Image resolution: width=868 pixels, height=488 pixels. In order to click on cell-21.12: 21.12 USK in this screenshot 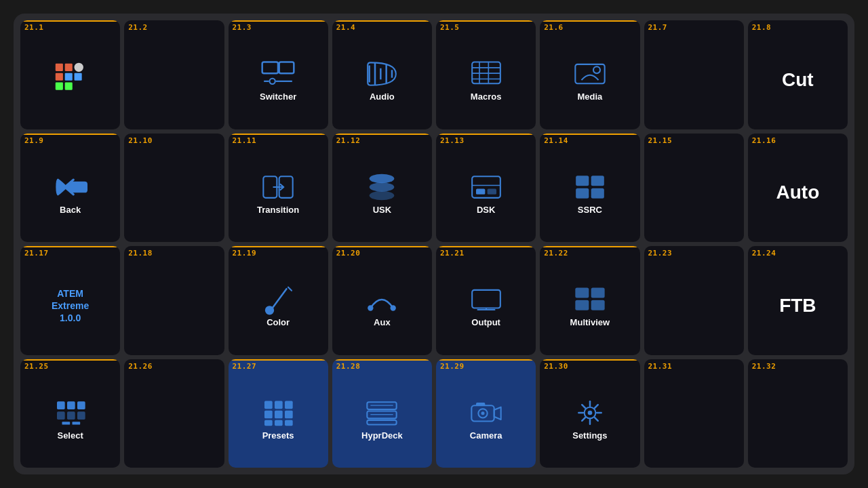, I will do `click(382, 188)`.